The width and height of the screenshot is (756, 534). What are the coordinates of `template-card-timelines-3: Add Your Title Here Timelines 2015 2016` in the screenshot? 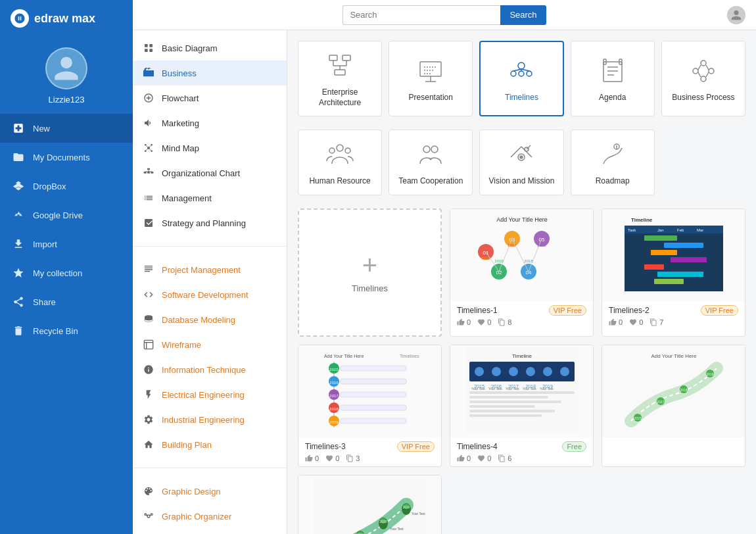 It's located at (369, 406).